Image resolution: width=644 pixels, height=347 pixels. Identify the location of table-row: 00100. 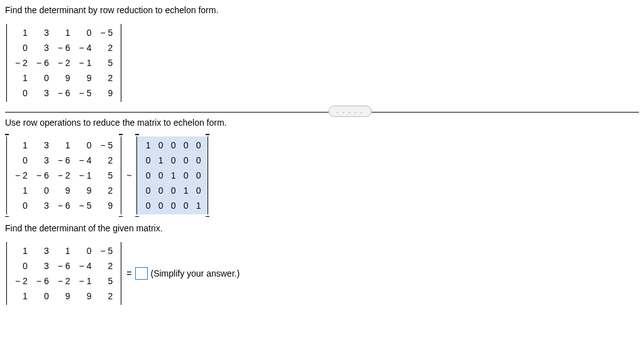
(172, 175).